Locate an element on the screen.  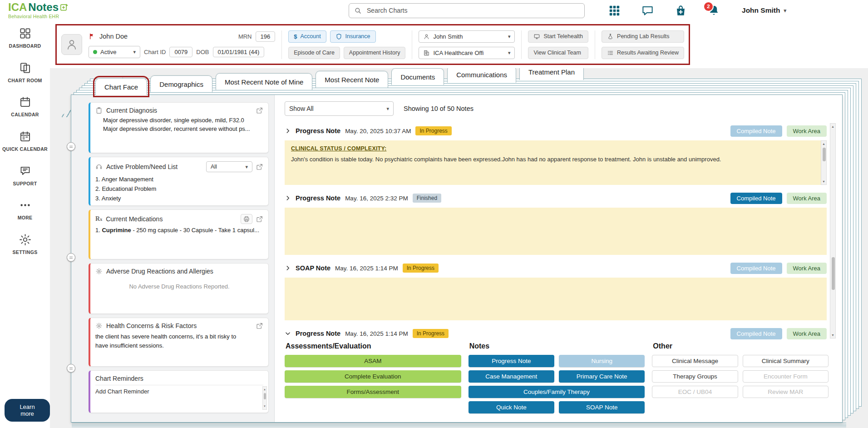
clinical-message-button: Clinical Message is located at coordinates (695, 361).